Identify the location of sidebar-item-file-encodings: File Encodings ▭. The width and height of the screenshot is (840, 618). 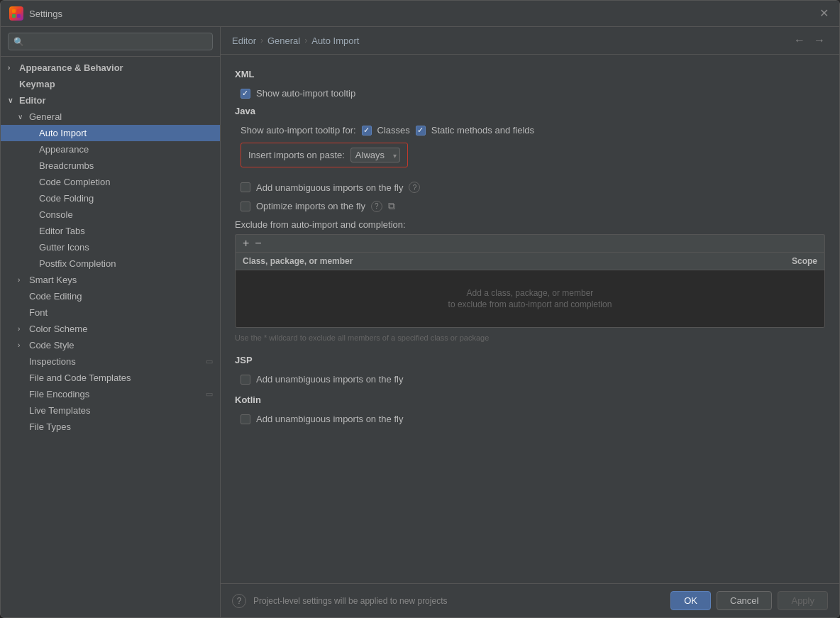
(111, 394).